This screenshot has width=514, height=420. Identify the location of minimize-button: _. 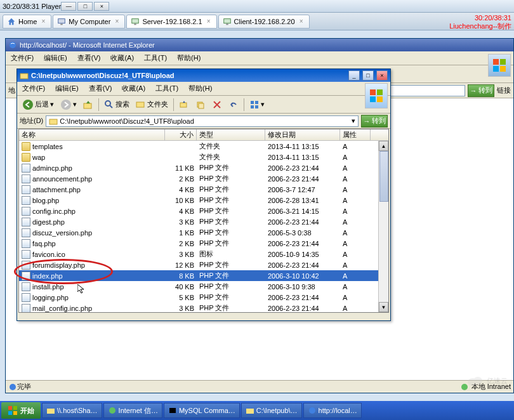
(354, 75).